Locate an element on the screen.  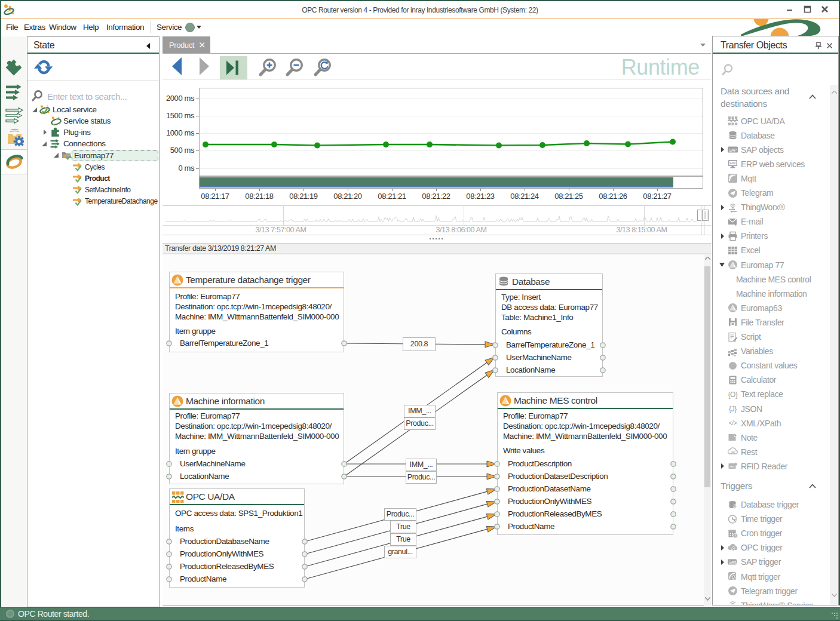
svg-text: ERP is located at coordinates (732, 164).